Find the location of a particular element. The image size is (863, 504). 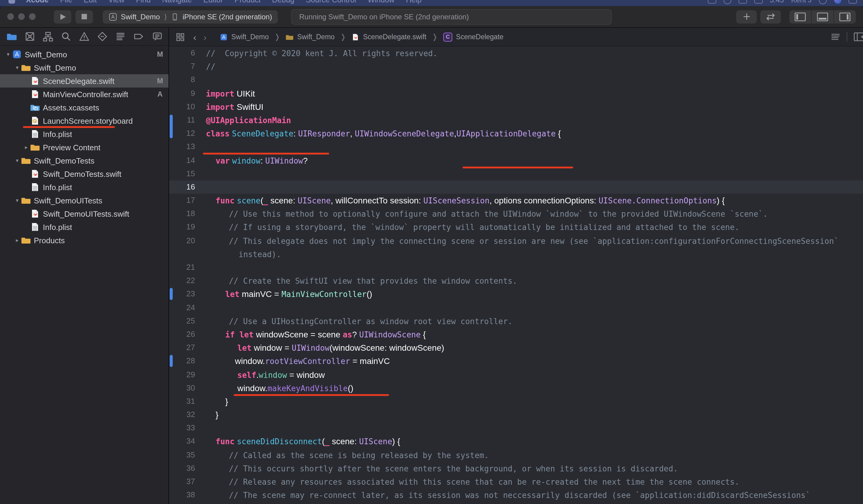

code-review-button is located at coordinates (771, 16).